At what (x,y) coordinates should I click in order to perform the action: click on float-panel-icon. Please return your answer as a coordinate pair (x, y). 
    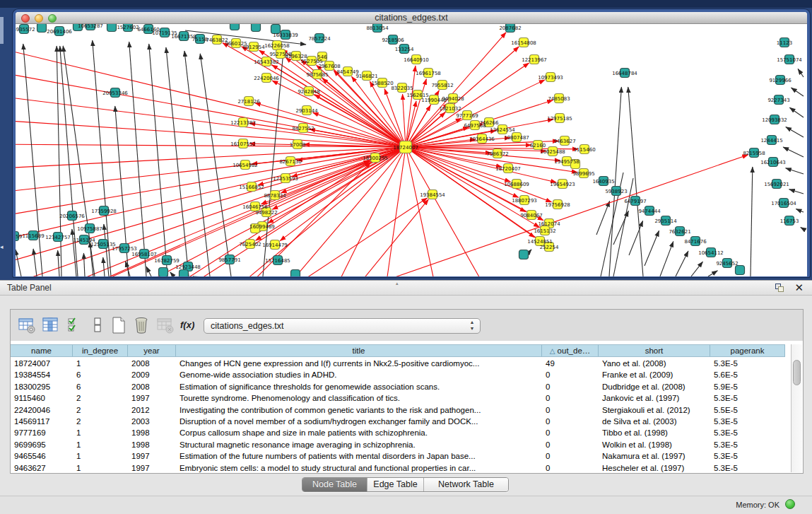
    Looking at the image, I should click on (779, 288).